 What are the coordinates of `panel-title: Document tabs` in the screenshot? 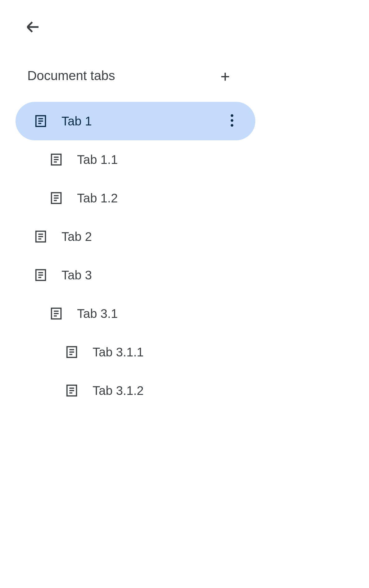 It's located at (71, 76).